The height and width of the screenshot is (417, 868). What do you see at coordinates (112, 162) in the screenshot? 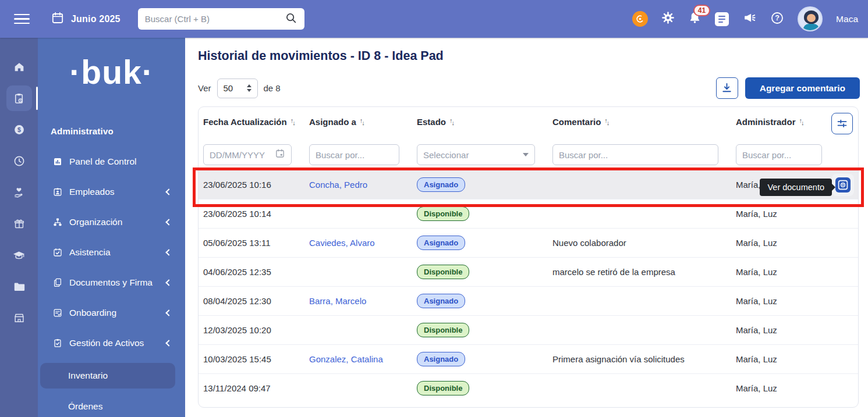
I see `sidebar-item-panel: Panel de Control` at bounding box center [112, 162].